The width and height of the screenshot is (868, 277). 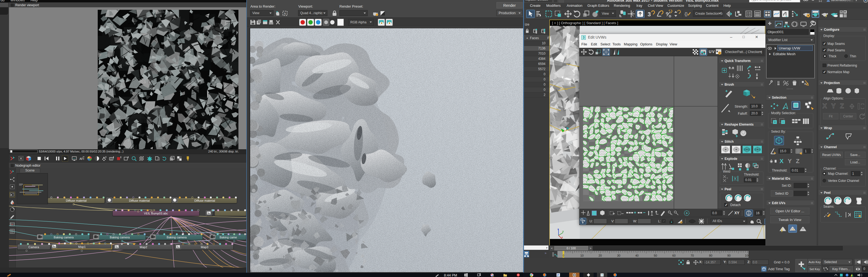 What do you see at coordinates (82, 159) in the screenshot?
I see `svg-text: AFI` at bounding box center [82, 159].